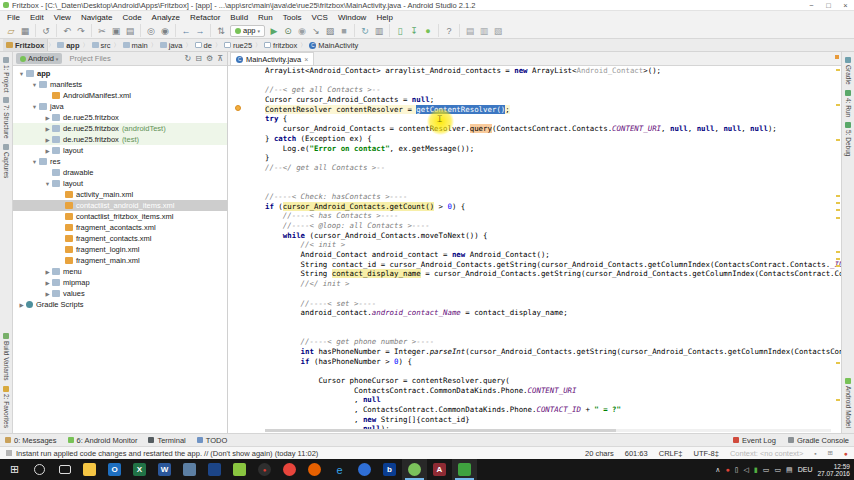 Image resolution: width=854 pixels, height=480 pixels. Describe the element at coordinates (440, 430) in the screenshot. I see `scrollbar-thumb` at that location.